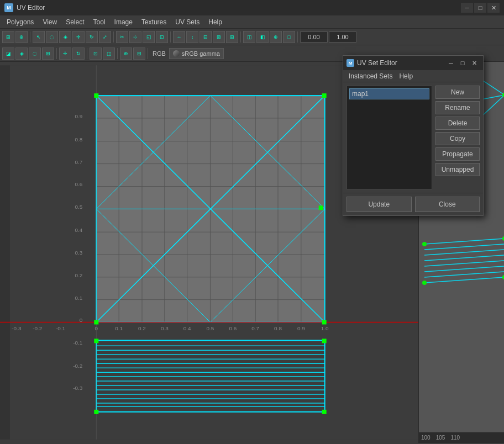 The height and width of the screenshot is (444, 504). I want to click on menu-select: Select, so click(75, 22).